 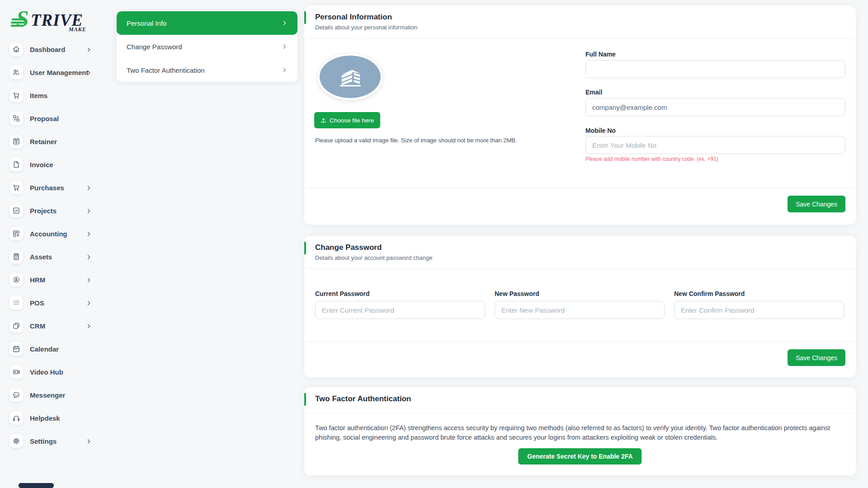 What do you see at coordinates (580, 302) in the screenshot?
I see `new-password-group: New Password` at bounding box center [580, 302].